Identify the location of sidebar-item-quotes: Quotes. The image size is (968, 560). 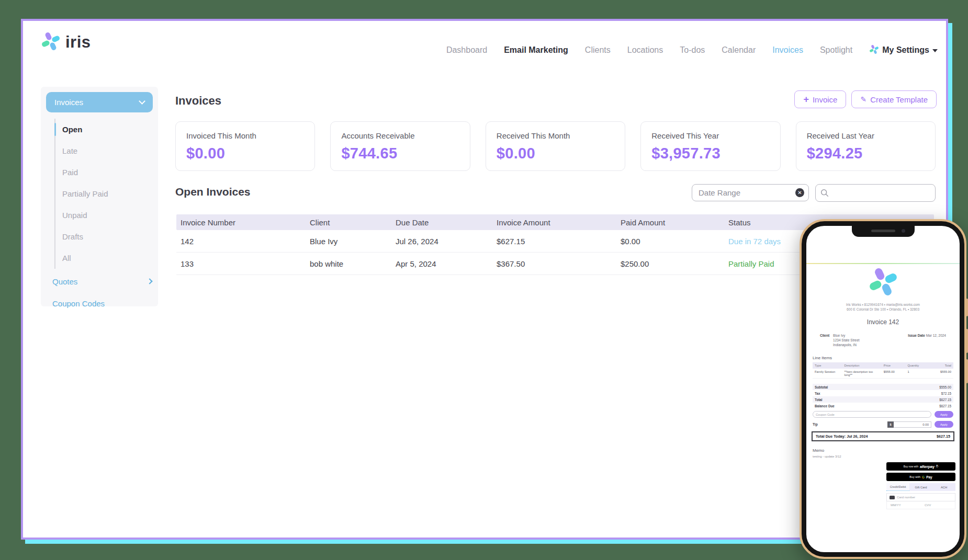
(102, 281).